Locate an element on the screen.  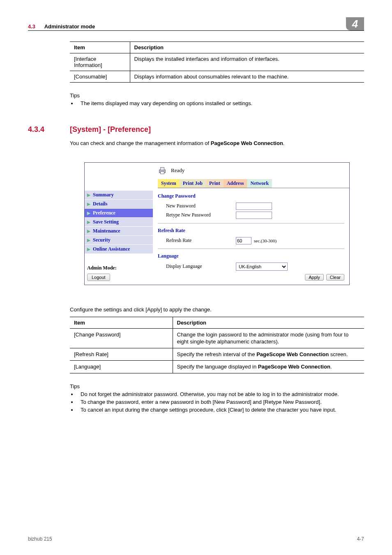
interface-table: Item Description [Interface Information]… is located at coordinates (217, 62).